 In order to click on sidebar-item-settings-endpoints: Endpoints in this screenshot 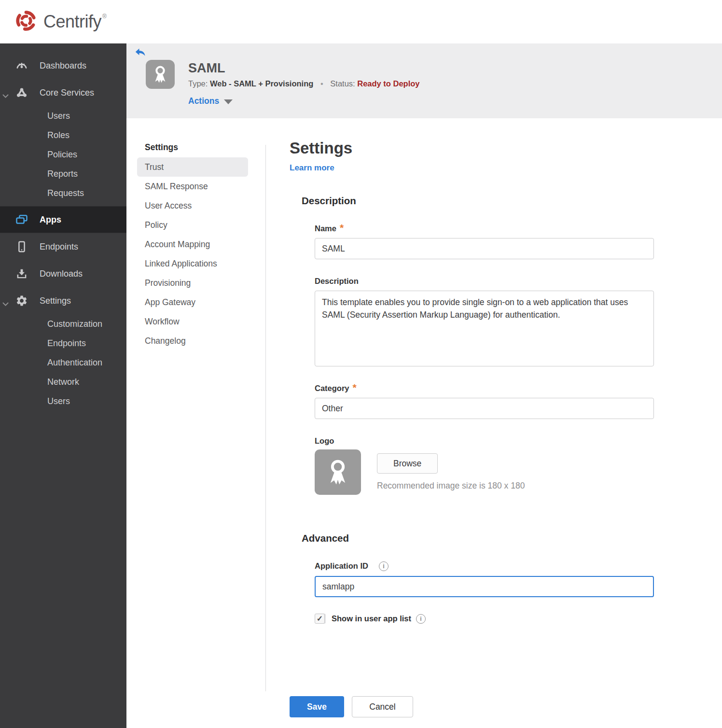, I will do `click(63, 343)`.